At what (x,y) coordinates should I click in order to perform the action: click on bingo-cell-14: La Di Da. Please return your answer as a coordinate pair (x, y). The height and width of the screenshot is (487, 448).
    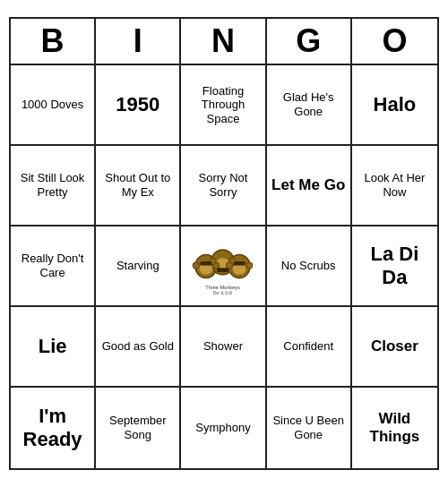
    Looking at the image, I should click on (394, 267).